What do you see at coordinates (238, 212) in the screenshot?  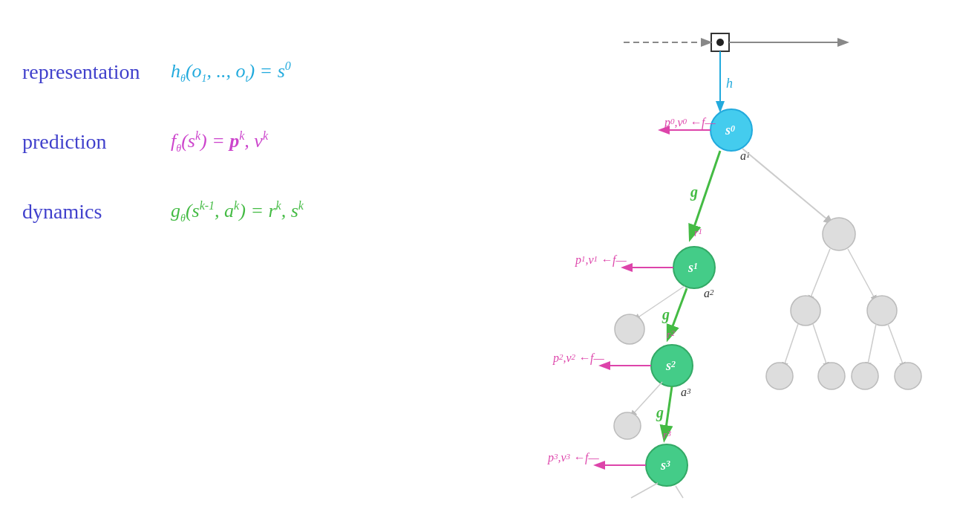 I see `dynamics-formula: gθ(sk-1, ak) = rk, sk` at bounding box center [238, 212].